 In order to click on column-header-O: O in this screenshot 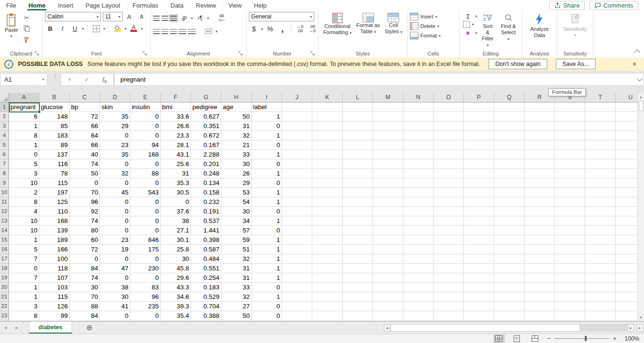, I will do `click(449, 98)`.